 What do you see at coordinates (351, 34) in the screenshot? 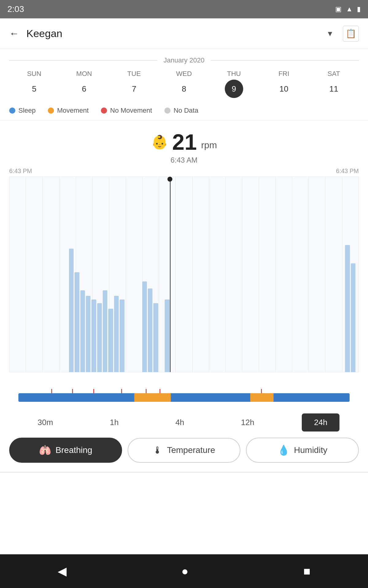
I see `notes-button: 📋` at bounding box center [351, 34].